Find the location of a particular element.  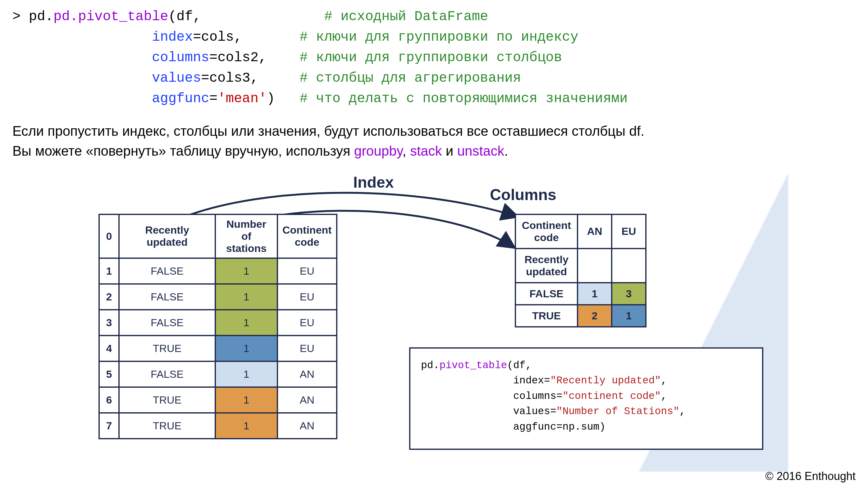

table-row: FALSE 1 3 is located at coordinates (581, 294).